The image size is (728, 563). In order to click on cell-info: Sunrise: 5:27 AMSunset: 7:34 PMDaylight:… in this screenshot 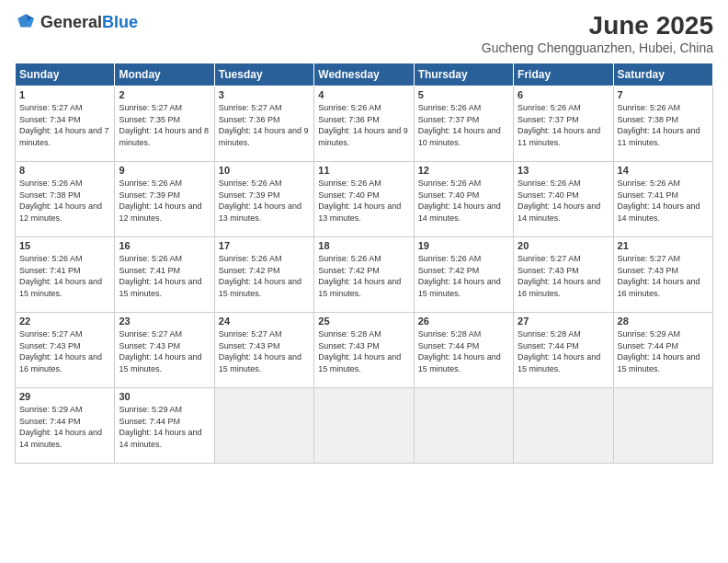, I will do `click(64, 125)`.